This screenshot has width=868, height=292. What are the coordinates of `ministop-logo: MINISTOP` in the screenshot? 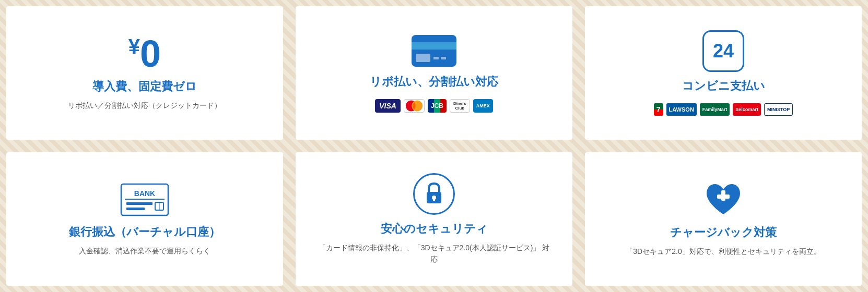 It's located at (778, 110).